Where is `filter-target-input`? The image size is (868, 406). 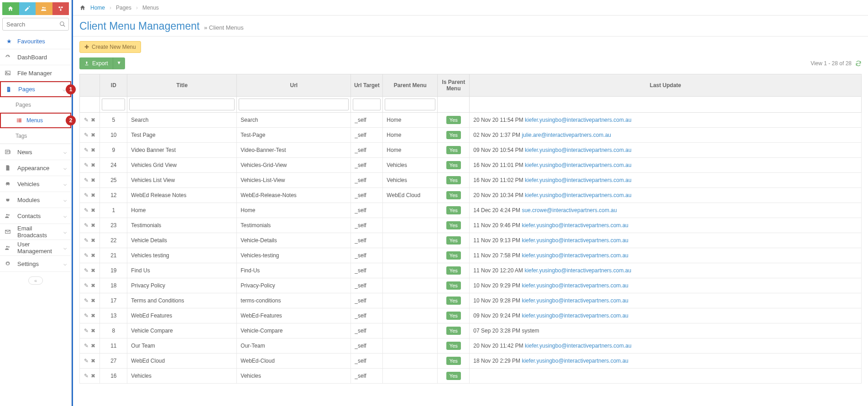
filter-target-input is located at coordinates (367, 104).